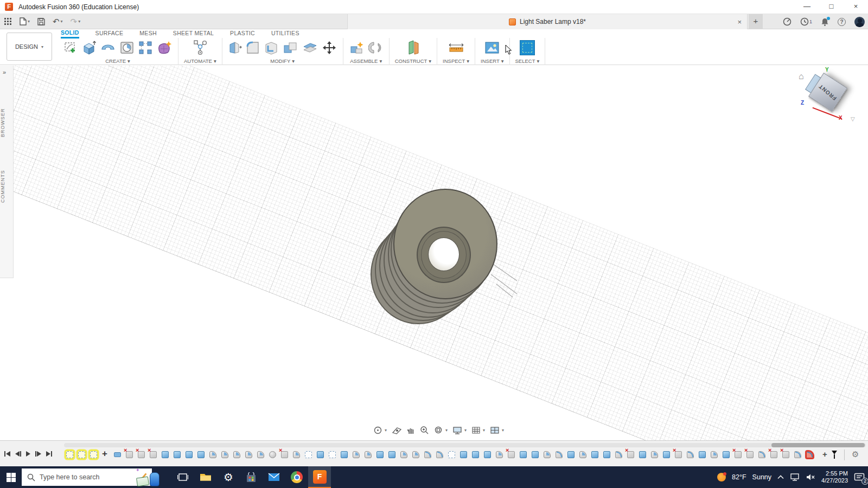  Describe the element at coordinates (497, 431) in the screenshot. I see `viewports-button: ▾` at that location.